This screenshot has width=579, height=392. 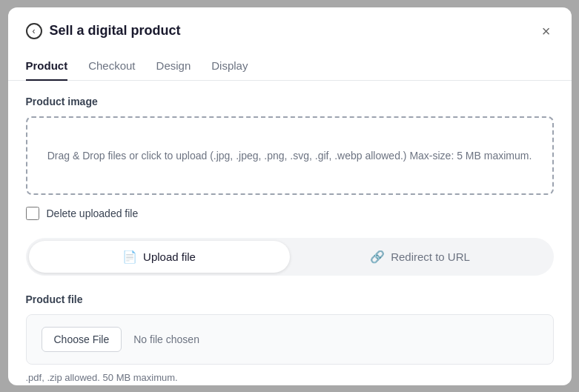 What do you see at coordinates (93, 213) in the screenshot?
I see `delete-checkbox-label: Delete uploaded file` at bounding box center [93, 213].